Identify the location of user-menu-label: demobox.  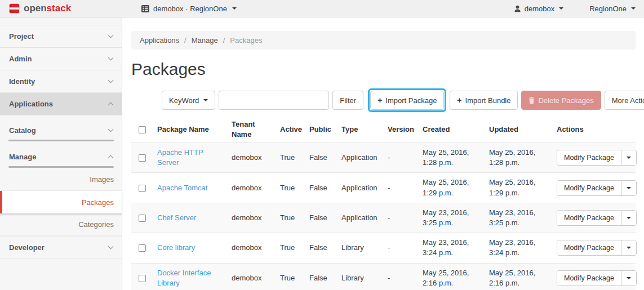
(540, 9).